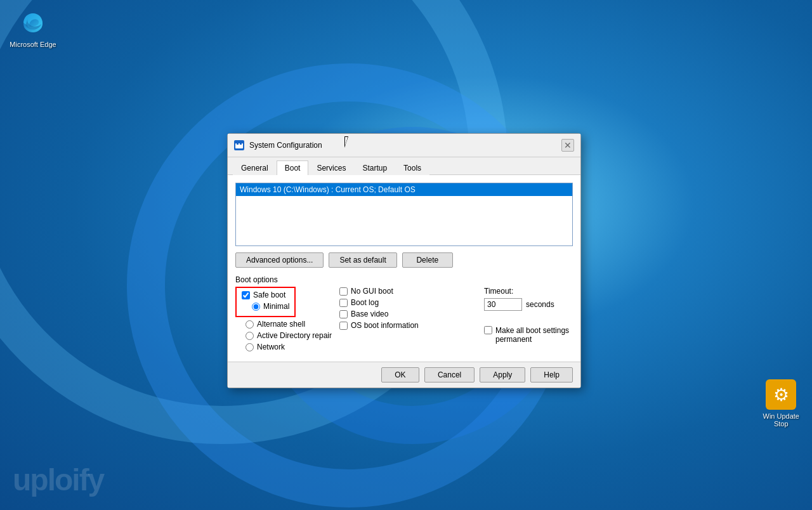 Image resolution: width=812 pixels, height=510 pixels. Describe the element at coordinates (379, 291) in the screenshot. I see `no-gui-boot-row: No GUI boot` at that location.